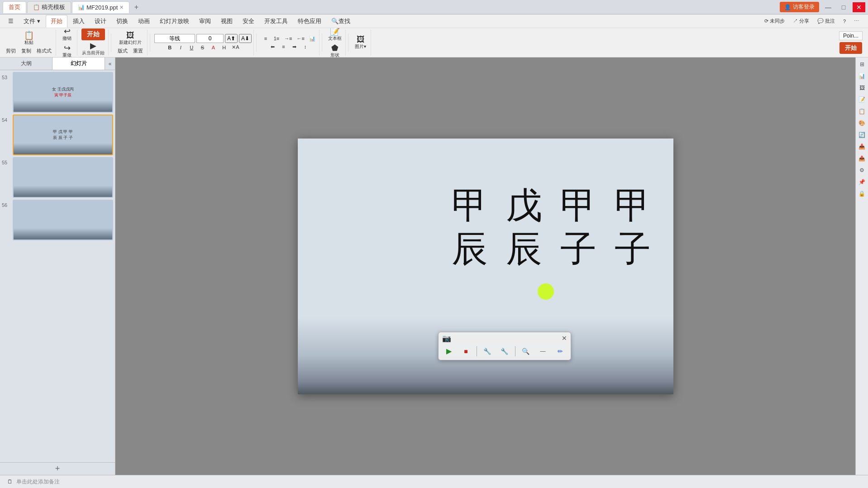 This screenshot has width=868, height=488. I want to click on font-size-up: A⬆, so click(231, 38).